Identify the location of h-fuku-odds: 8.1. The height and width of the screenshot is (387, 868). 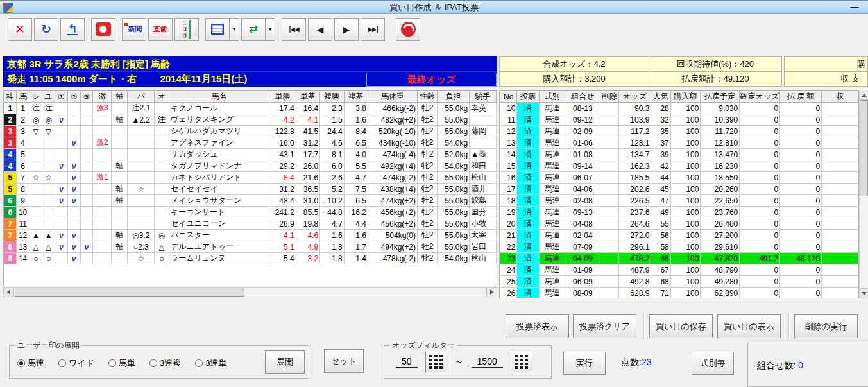
(332, 155).